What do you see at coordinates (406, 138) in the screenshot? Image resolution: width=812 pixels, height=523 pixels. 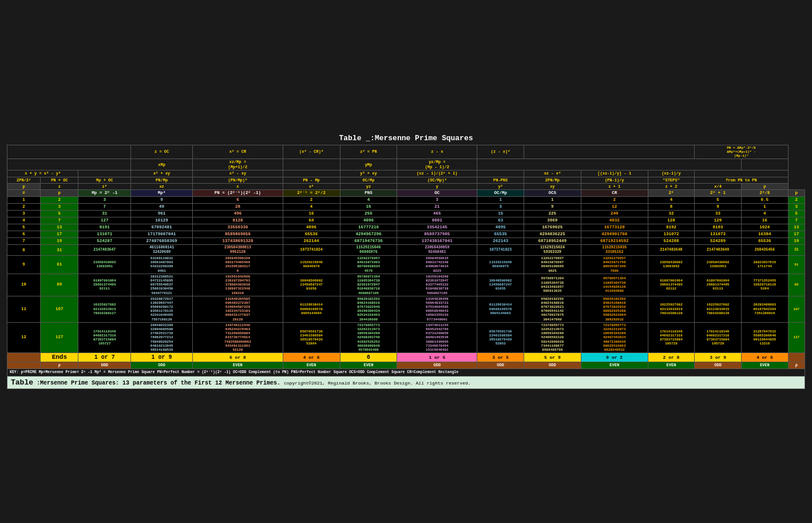 I see `table-title: Table _:Mersenne Prime Squares` at bounding box center [406, 138].